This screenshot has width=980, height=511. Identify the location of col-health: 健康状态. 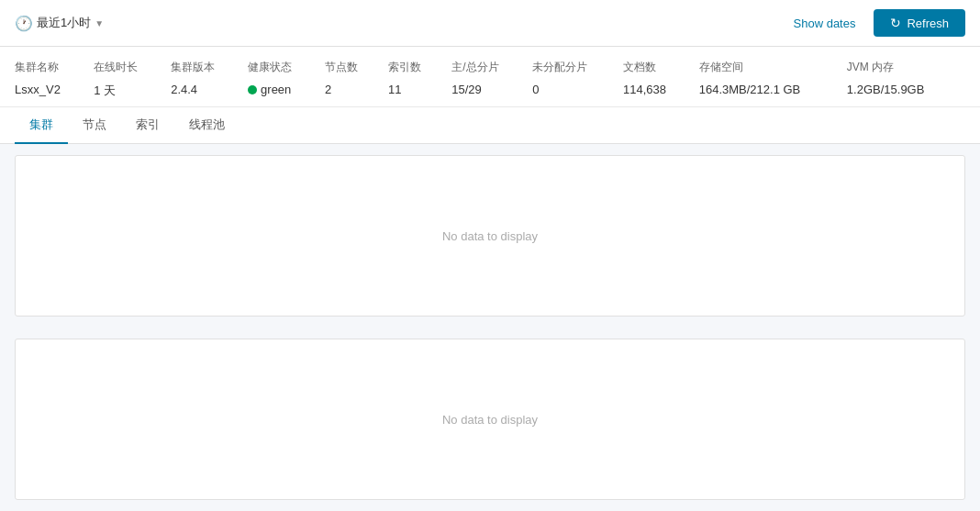
(286, 70).